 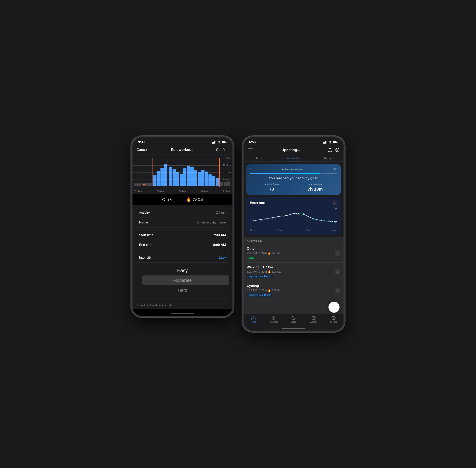 I want to click on status-bar-2: 6:55, so click(x=294, y=142).